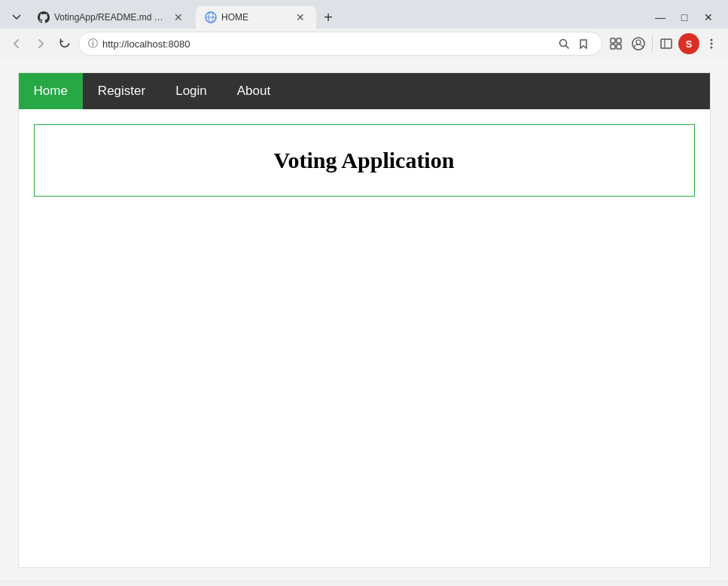 The image size is (728, 586). I want to click on tab-expand-button, so click(17, 17).